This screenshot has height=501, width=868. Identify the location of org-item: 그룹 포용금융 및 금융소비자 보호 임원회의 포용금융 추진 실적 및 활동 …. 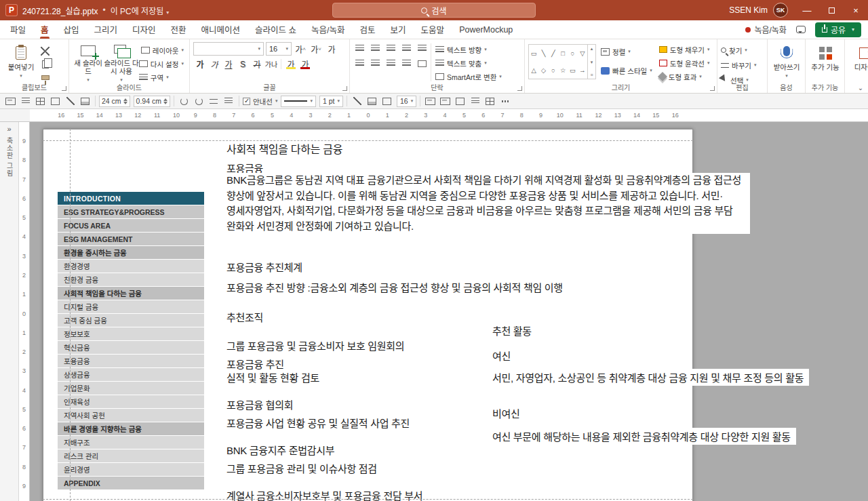
(362, 362).